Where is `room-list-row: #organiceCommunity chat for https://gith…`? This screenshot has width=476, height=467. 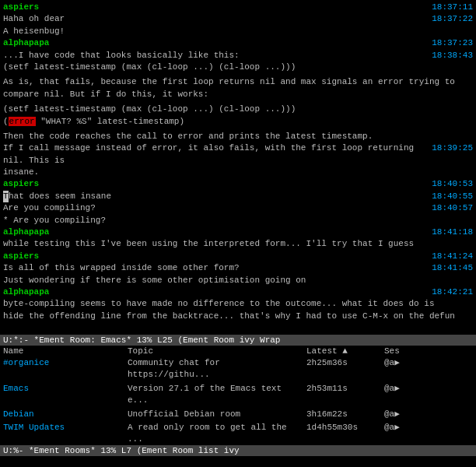 room-list-row: #organiceCommunity chat for https://gith… is located at coordinates (238, 369).